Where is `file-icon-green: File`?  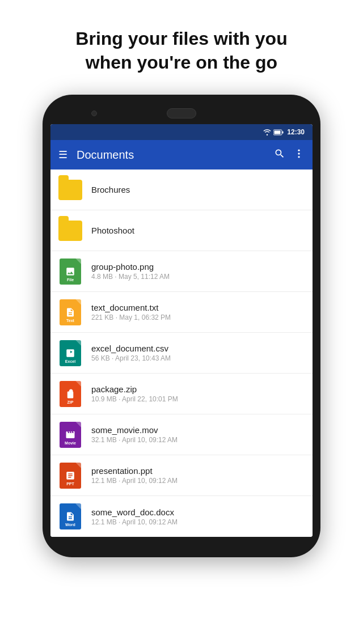 file-icon-green: File is located at coordinates (70, 272).